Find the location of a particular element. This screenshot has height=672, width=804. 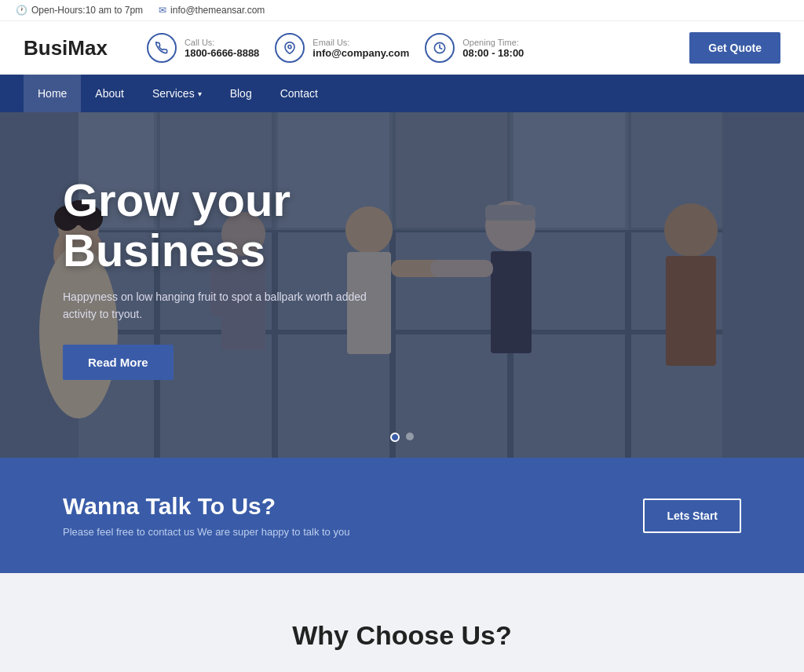

opening-value: 08:00 - 18:00 is located at coordinates (493, 53).